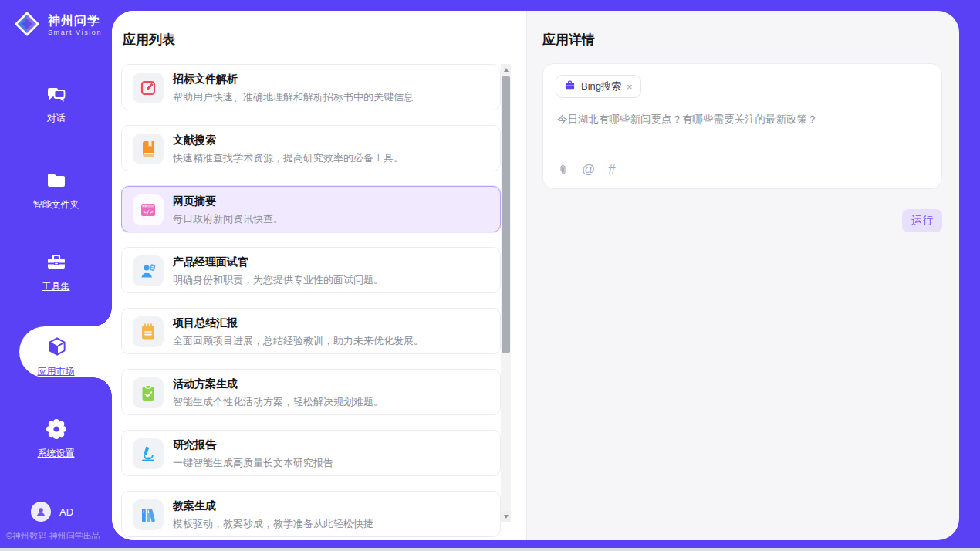  Describe the element at coordinates (586, 170) in the screenshot. I see `attachment-toolbar: @ #` at that location.